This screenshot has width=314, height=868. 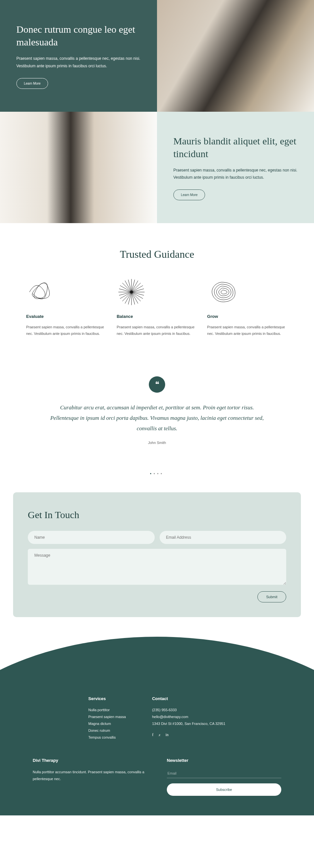 What do you see at coordinates (272, 597) in the screenshot?
I see `submit-button: Submit` at bounding box center [272, 597].